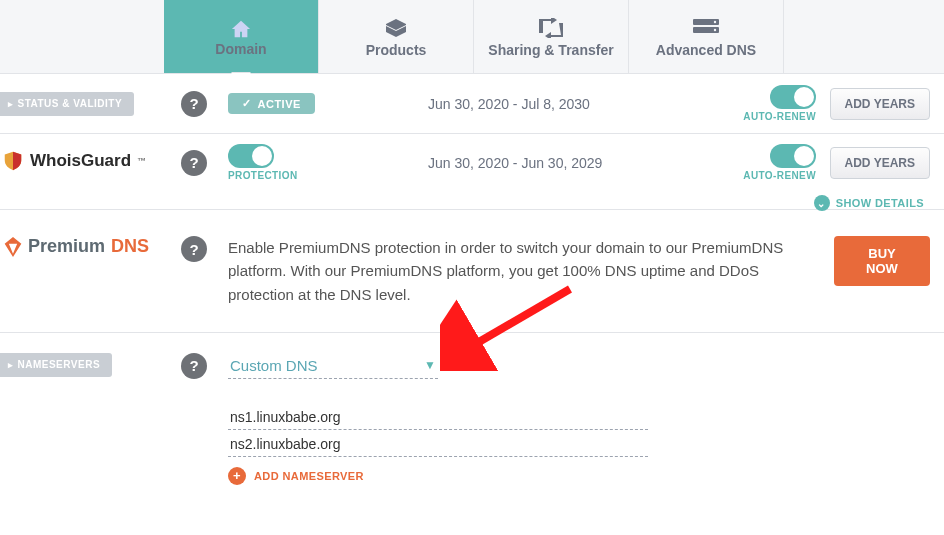 The image size is (944, 535). Describe the element at coordinates (240, 49) in the screenshot. I see `tab-label: Domain` at that location.